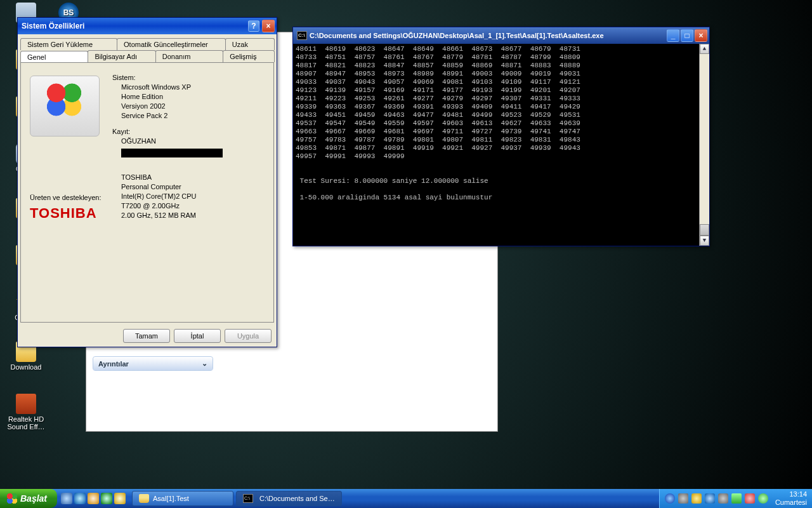 The image size is (812, 508). What do you see at coordinates (29, 498) in the screenshot?
I see `start-button: Başlat` at bounding box center [29, 498].